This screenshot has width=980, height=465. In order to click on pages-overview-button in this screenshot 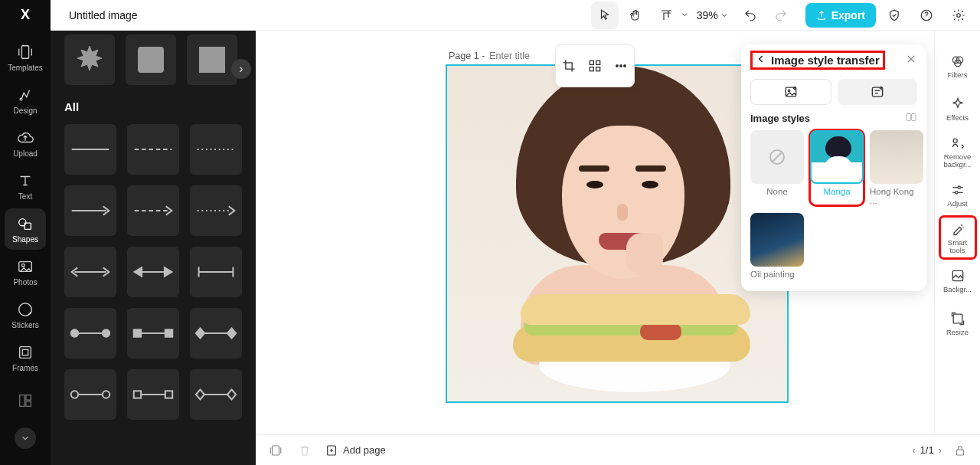, I will do `click(276, 450)`.